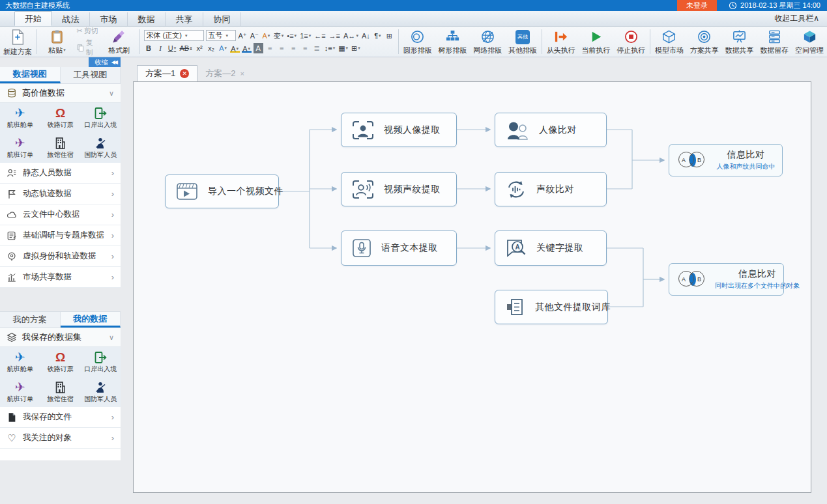  I want to click on sidebar-collapse-button: 收缩 ◀◀, so click(104, 63).